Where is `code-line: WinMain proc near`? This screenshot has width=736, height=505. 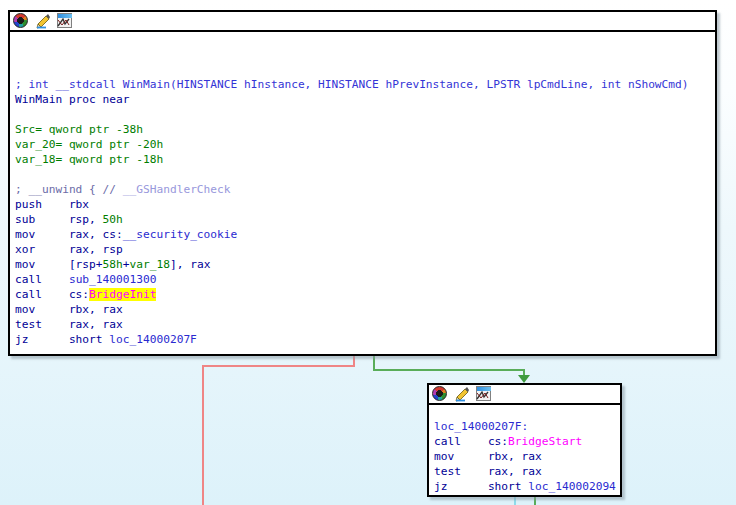
code-line: WinMain proc near is located at coordinates (365, 100).